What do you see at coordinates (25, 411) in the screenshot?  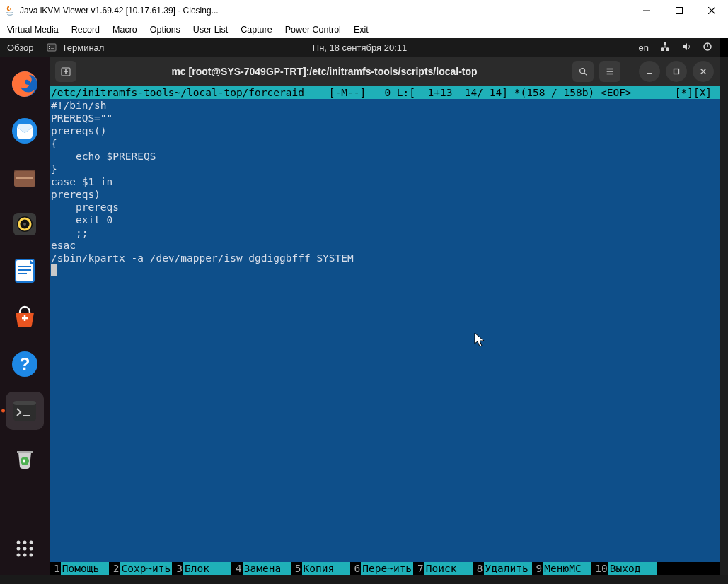 I see `dock-app-terminal` at bounding box center [25, 411].